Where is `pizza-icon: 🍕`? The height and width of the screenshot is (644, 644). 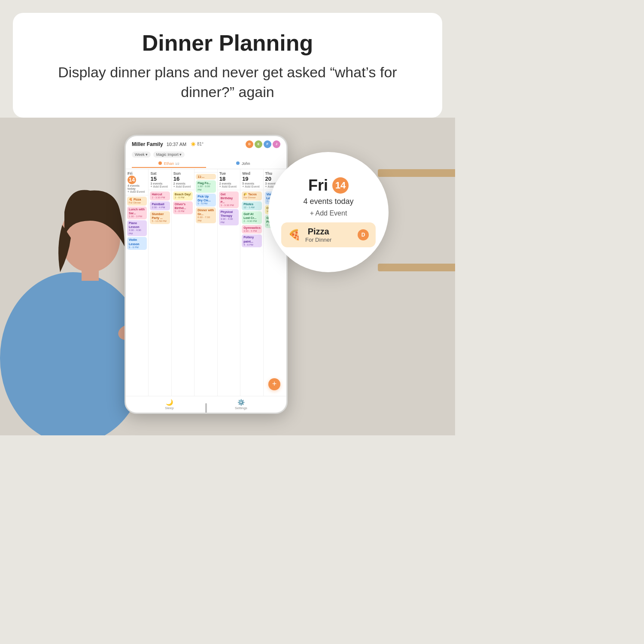 pizza-icon: 🍕 is located at coordinates (295, 235).